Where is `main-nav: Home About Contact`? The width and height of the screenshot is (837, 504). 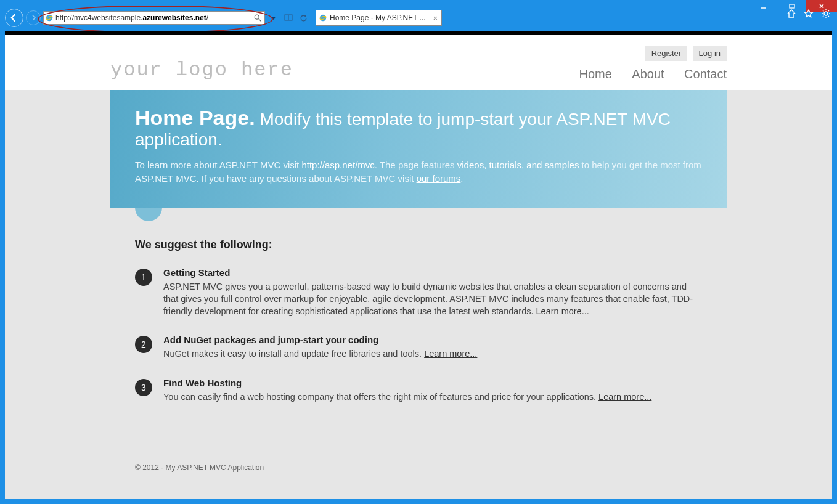 main-nav: Home About Contact is located at coordinates (645, 74).